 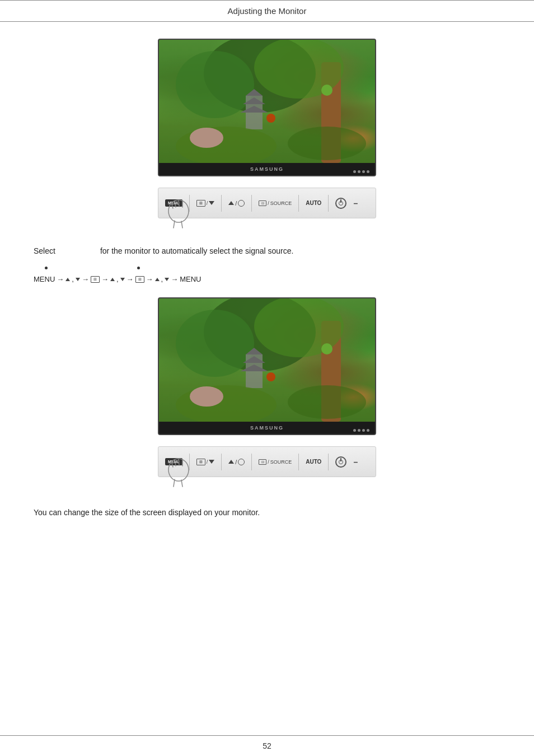 What do you see at coordinates (267, 366) in the screenshot?
I see `monitor2-frame: SAMSUNG` at bounding box center [267, 366].